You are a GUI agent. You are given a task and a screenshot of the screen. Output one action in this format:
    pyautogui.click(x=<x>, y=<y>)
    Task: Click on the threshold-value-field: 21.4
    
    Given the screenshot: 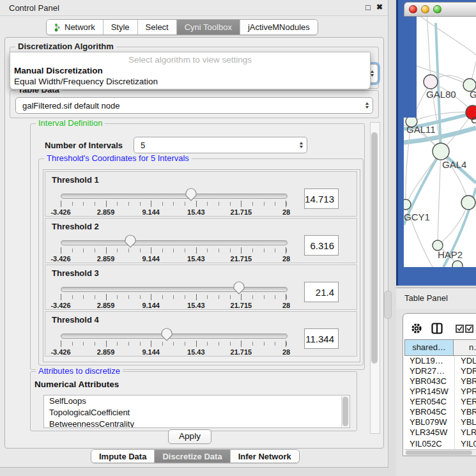 What is the action you would take?
    pyautogui.click(x=321, y=292)
    